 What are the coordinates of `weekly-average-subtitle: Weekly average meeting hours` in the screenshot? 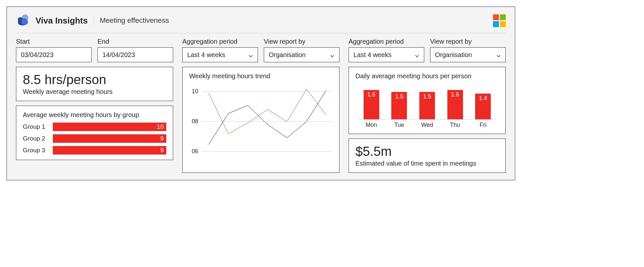 It's located at (95, 92).